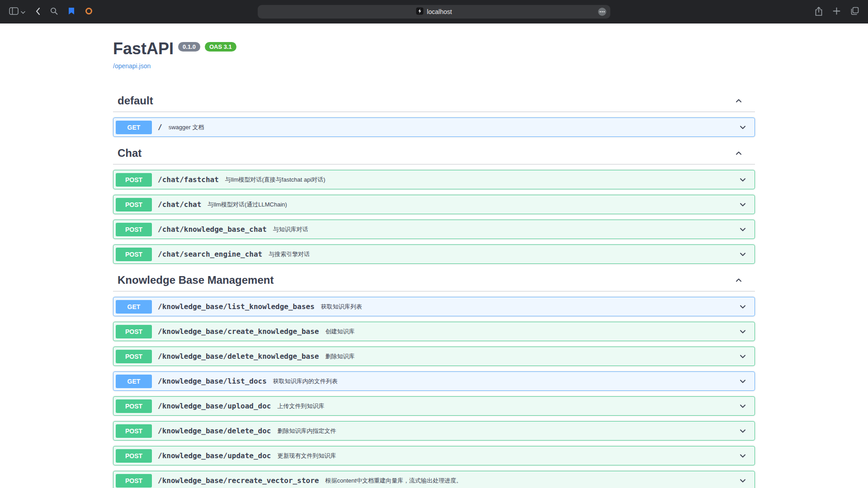 This screenshot has height=488, width=868. Describe the element at coordinates (602, 13) in the screenshot. I see `extensions-ellipsis-icon` at that location.